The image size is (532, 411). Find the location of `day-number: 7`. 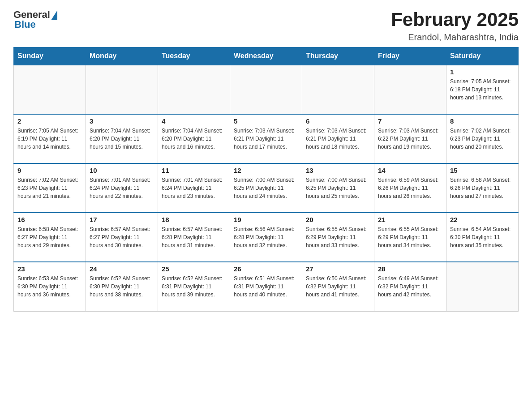

day-number: 7 is located at coordinates (410, 121).